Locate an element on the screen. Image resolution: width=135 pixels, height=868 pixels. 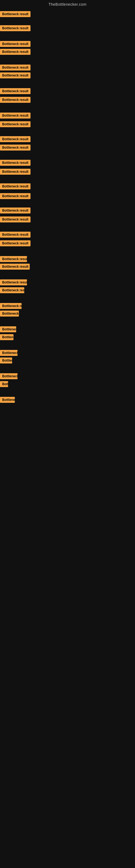
bottleneck-badge-27: Bottleneck result is located at coordinates (8, 330).